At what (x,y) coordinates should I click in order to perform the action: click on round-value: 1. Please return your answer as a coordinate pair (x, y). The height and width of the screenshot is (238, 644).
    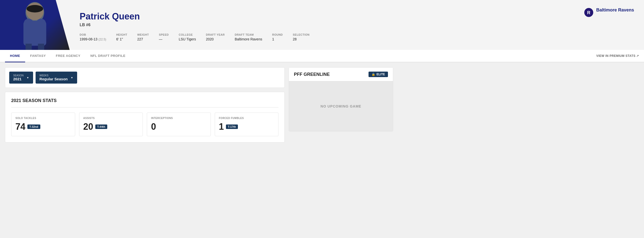
    Looking at the image, I should click on (278, 39).